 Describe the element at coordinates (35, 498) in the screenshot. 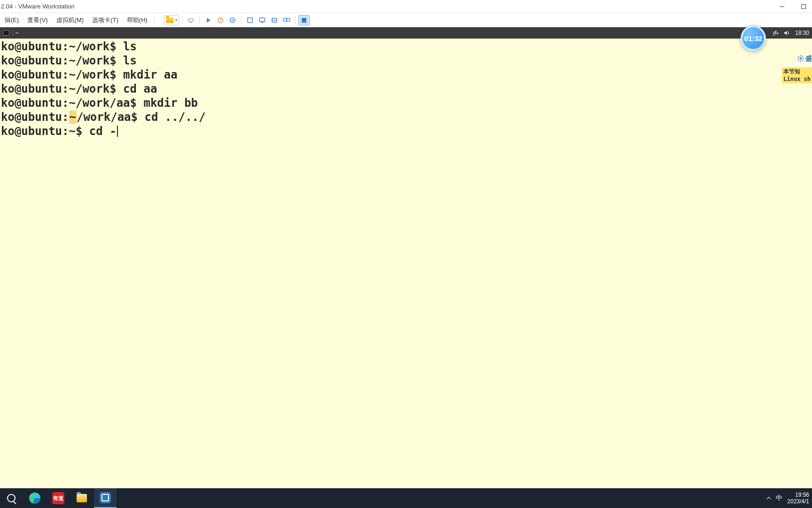

I see `taskbar-app-edge` at that location.